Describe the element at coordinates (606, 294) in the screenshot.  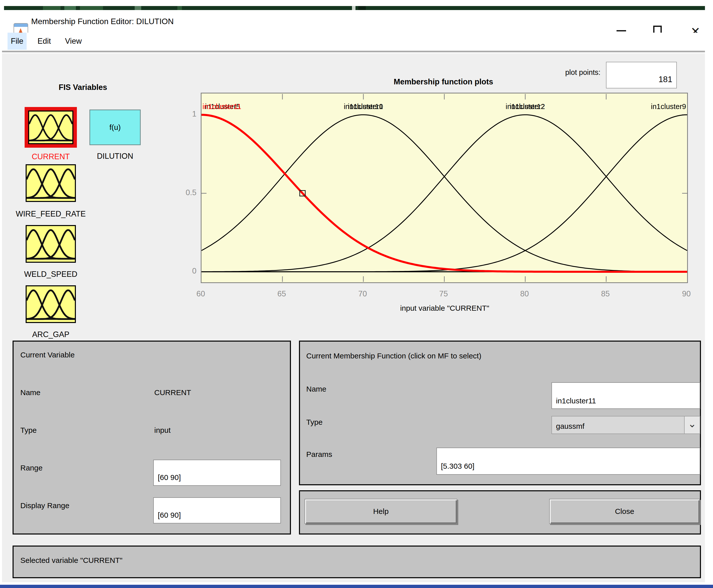
I see `x-tick-label: 85` at that location.